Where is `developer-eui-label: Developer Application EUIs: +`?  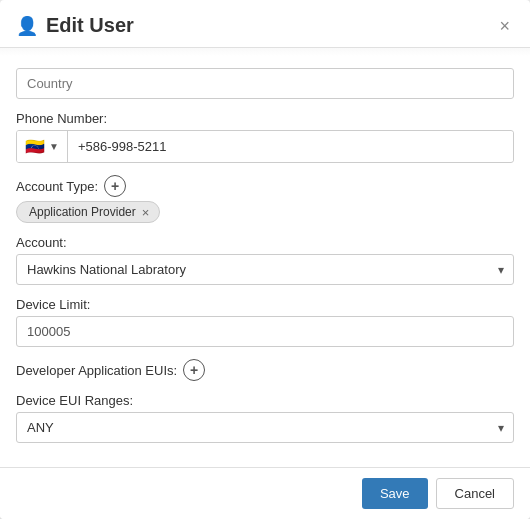 developer-eui-label: Developer Application EUIs: + is located at coordinates (265, 370).